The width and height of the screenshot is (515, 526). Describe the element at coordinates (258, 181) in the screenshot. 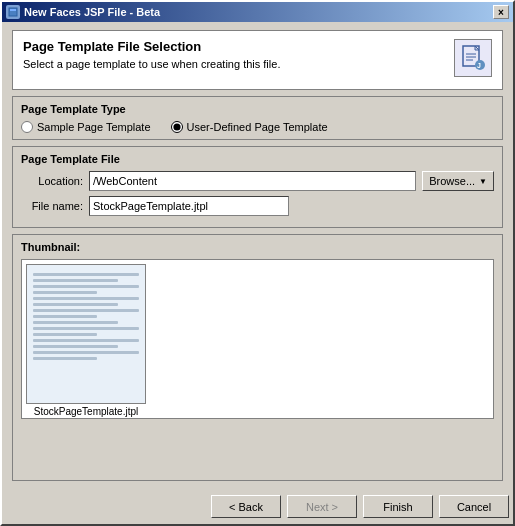

I see `location-row: Location: Browse... ▼` at that location.